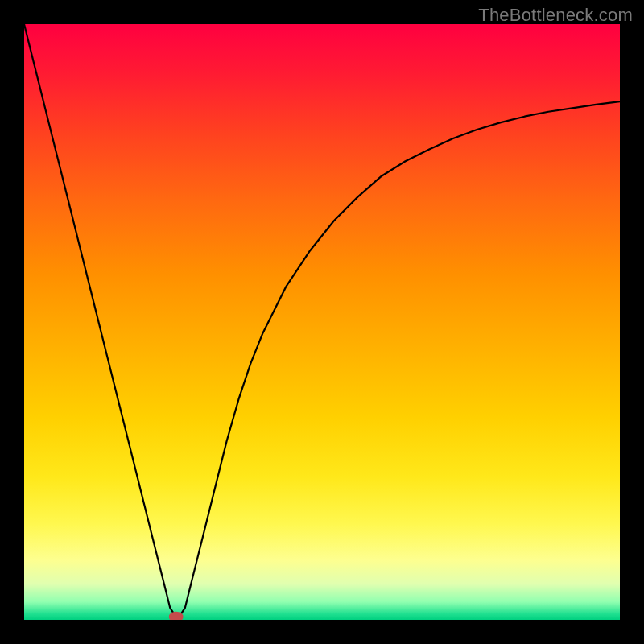 The width and height of the screenshot is (644, 644). Describe the element at coordinates (555, 15) in the screenshot. I see `attribution-text: TheBottleneck.com` at that location.